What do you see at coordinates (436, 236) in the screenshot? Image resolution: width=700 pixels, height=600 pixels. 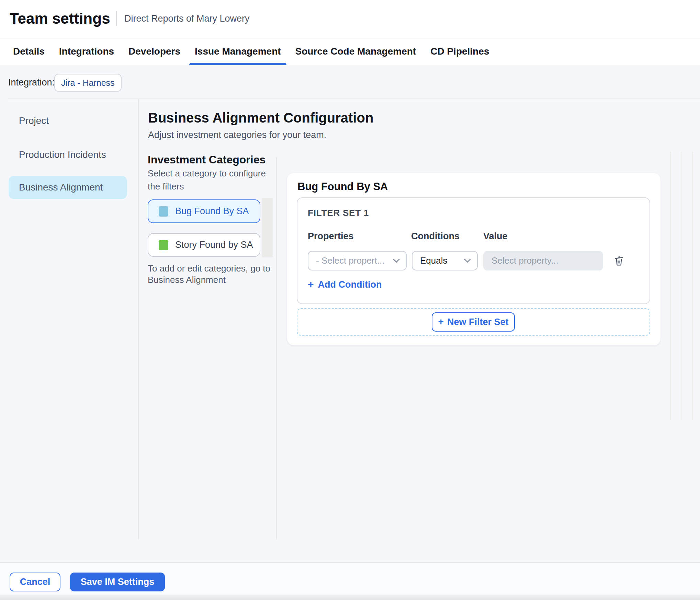 I see `conditions-column-label: Conditions` at bounding box center [436, 236].